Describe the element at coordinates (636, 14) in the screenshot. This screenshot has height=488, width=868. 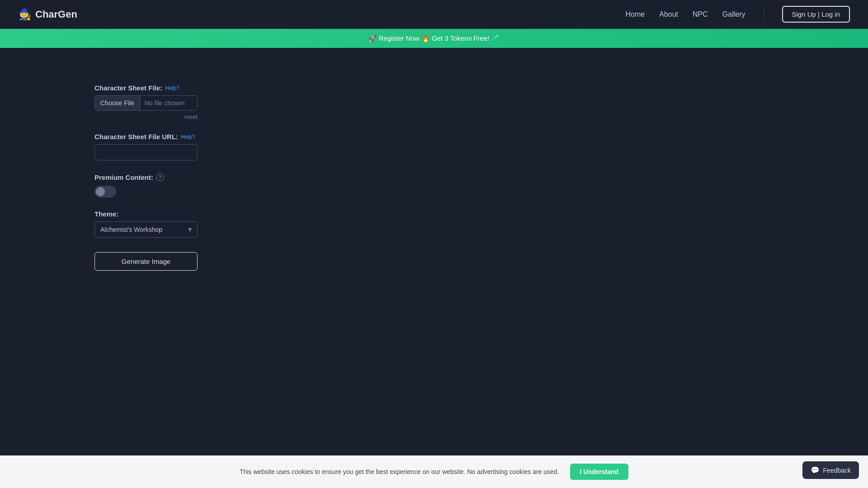
I see `nav-home: Home` at that location.